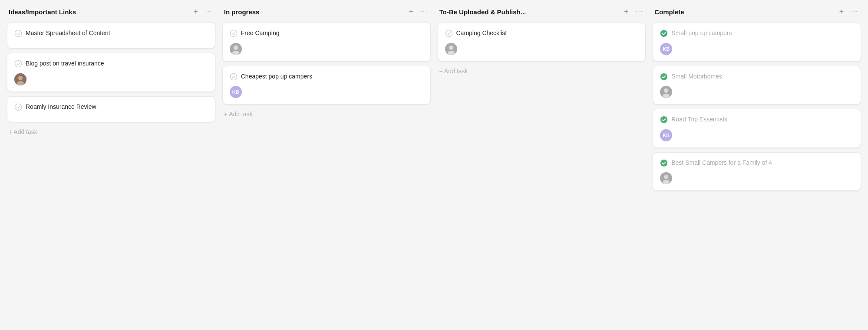 The height and width of the screenshot is (330, 868). What do you see at coordinates (762, 77) in the screenshot?
I see `card-title-text: Small Motorhomes` at bounding box center [762, 77].